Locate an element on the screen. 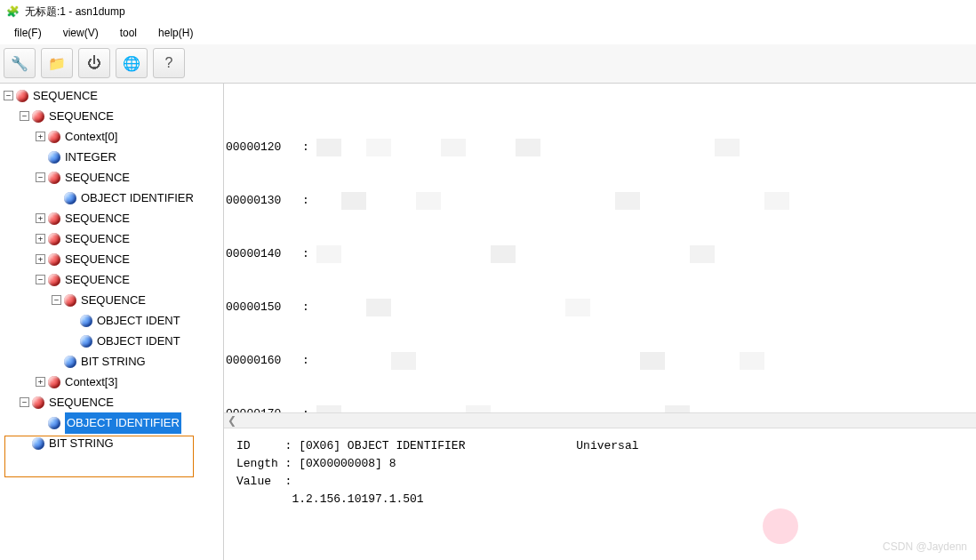 Image resolution: width=976 pixels, height=560 pixels. hex-offset: 00000120 is located at coordinates (264, 148).